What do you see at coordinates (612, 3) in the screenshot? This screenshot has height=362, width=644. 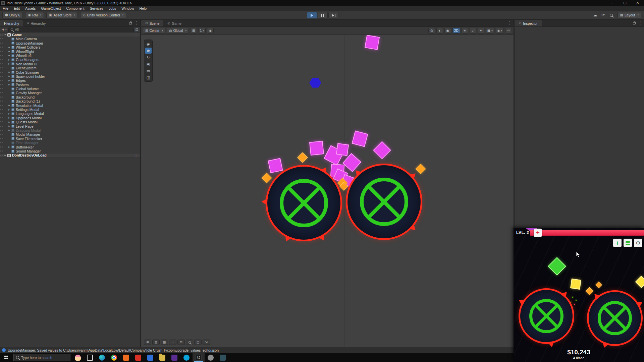 I see `minimize-button: –` at bounding box center [612, 3].